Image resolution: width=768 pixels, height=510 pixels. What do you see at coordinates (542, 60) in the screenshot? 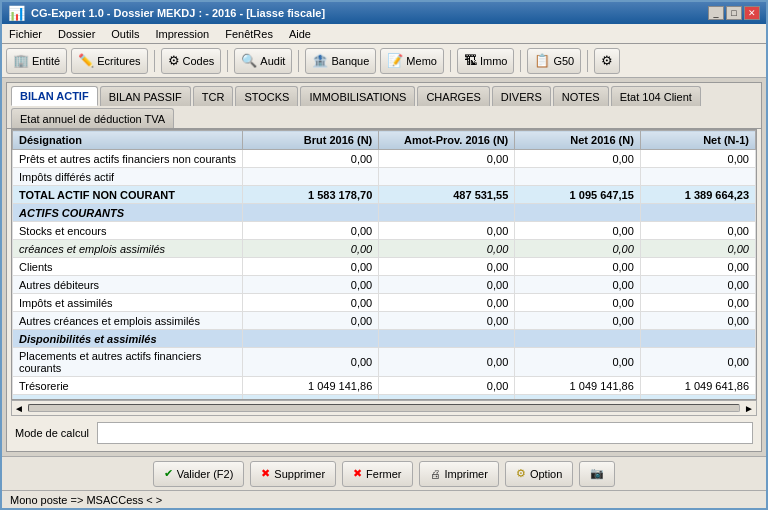
I see `g50-icon: 📋` at bounding box center [542, 60].